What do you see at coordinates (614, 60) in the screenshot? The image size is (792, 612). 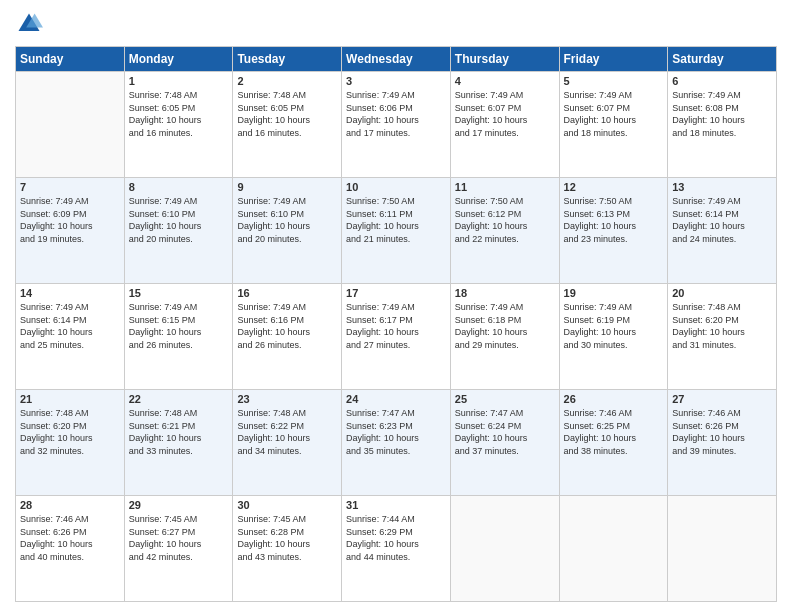 I see `day-of-week-header: Friday` at bounding box center [614, 60].